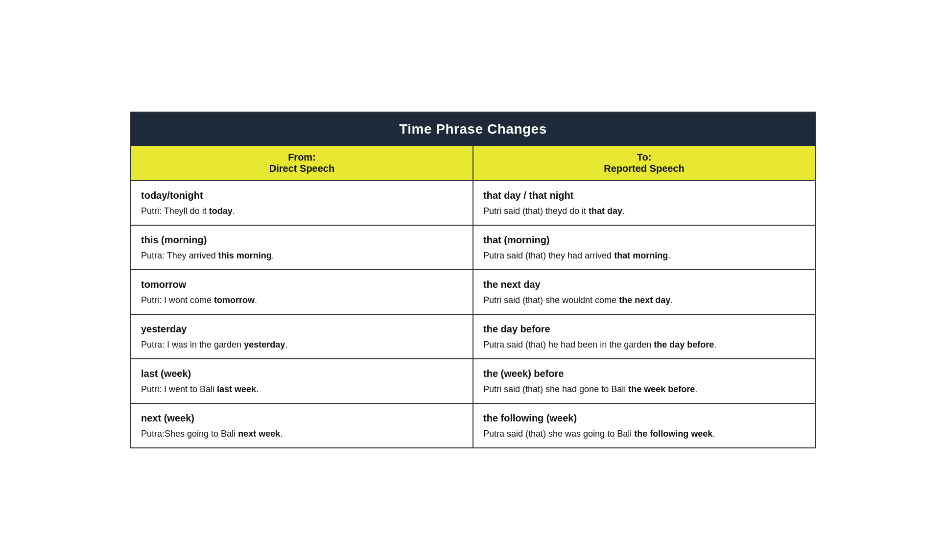 This screenshot has width=946, height=560. I want to click on from-term: yesterday, so click(302, 329).